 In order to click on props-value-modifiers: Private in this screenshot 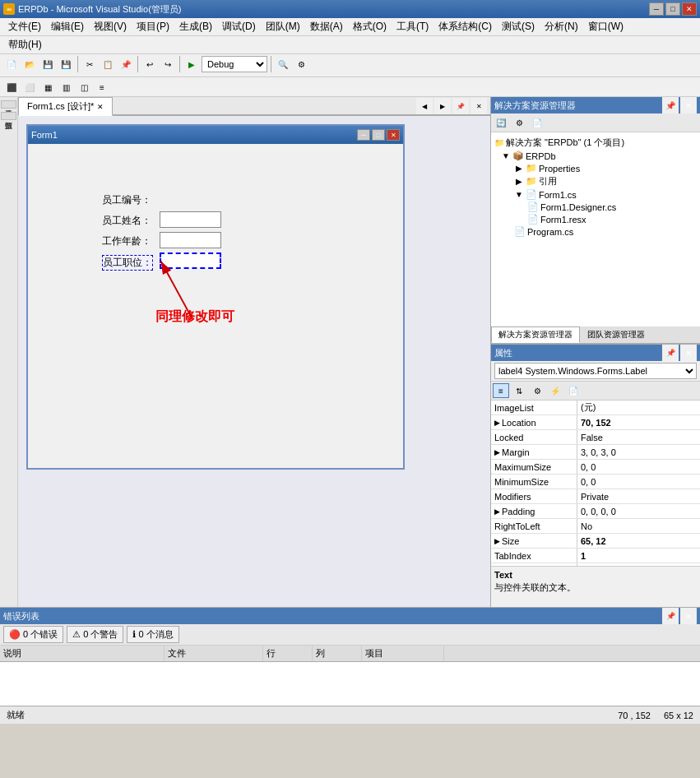, I will do `click(638, 497)`.